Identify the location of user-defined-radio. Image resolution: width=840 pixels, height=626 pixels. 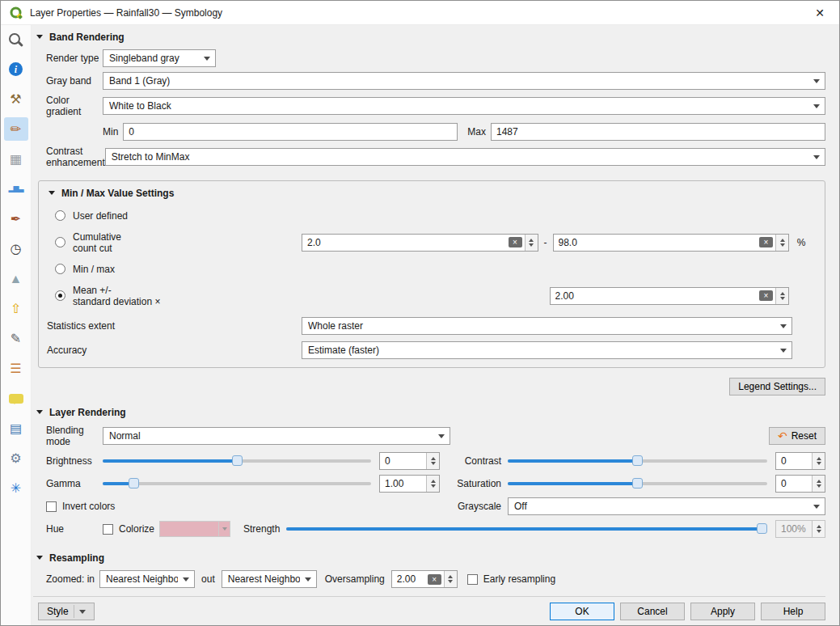
(60, 215).